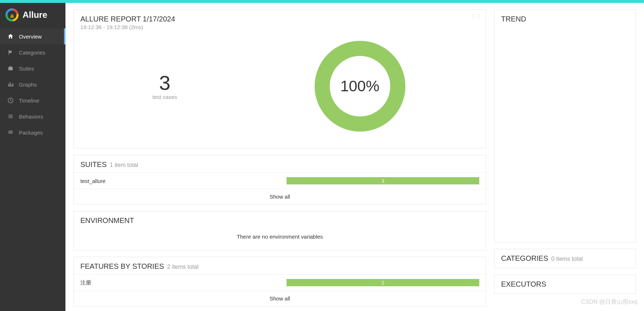  What do you see at coordinates (93, 181) in the screenshot?
I see `suite-name: test_allure` at bounding box center [93, 181].